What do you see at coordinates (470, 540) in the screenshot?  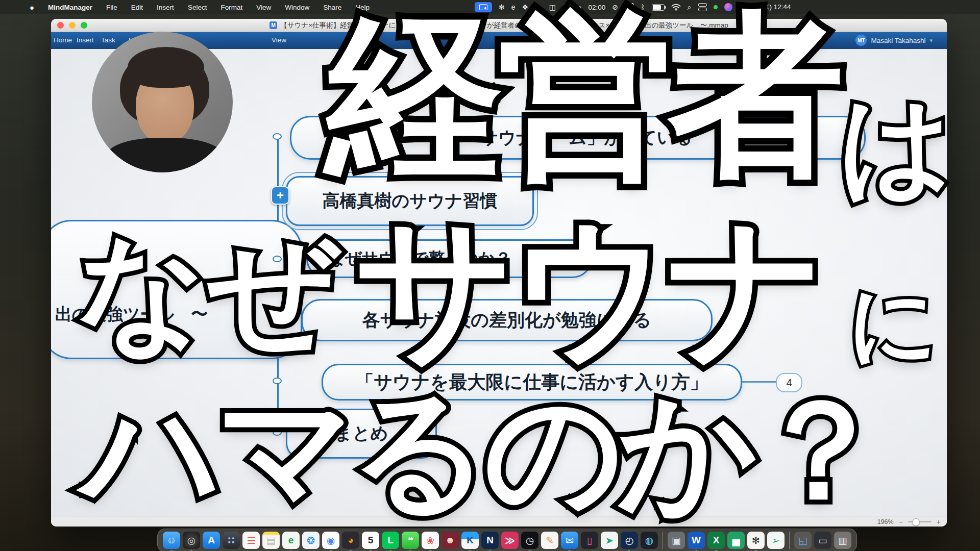 I see `keynote-glyph: K` at bounding box center [470, 540].